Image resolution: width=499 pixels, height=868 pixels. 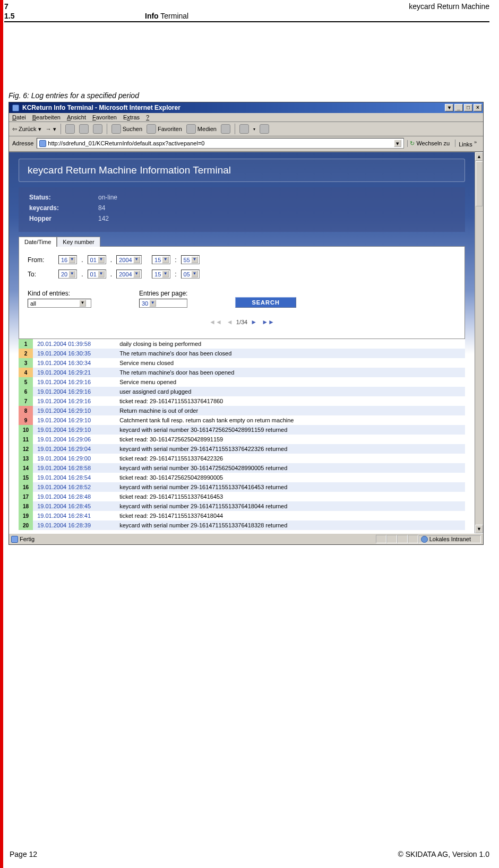 What do you see at coordinates (165, 129) in the screenshot?
I see `favorites-button: Favoriten` at bounding box center [165, 129].